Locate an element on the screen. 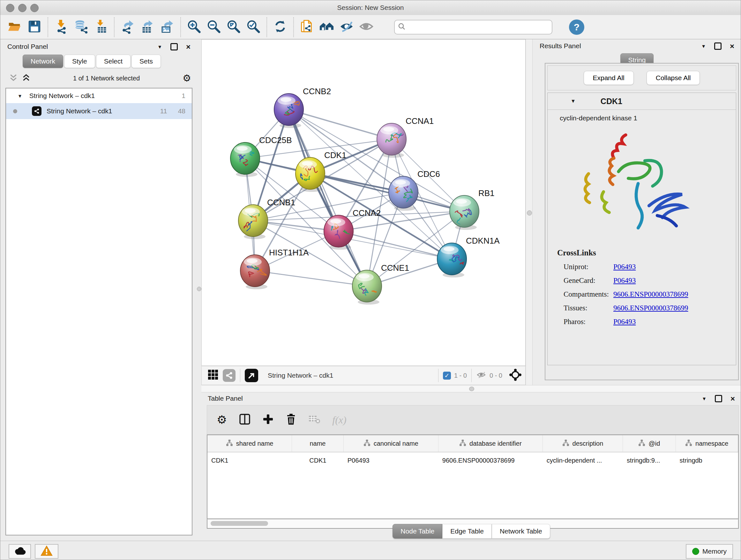 Image resolution: width=741 pixels, height=560 pixels. table-cell: P06493 is located at coordinates (391, 460).